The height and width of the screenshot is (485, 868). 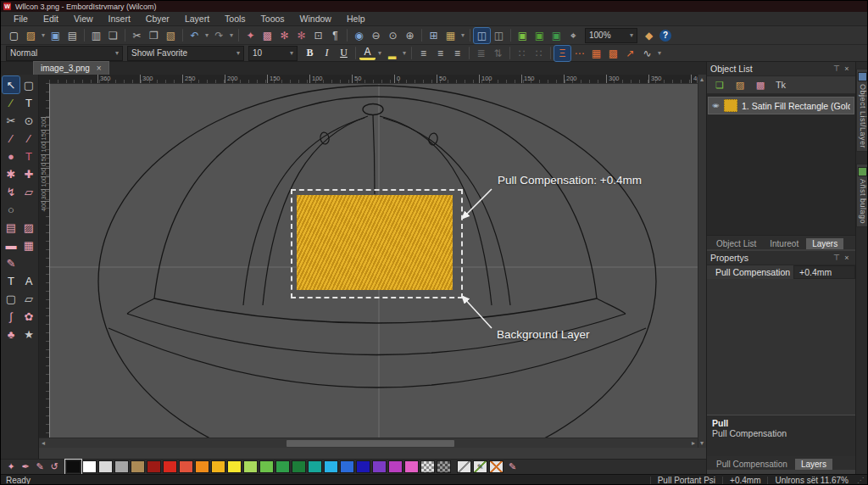 I want to click on sequence-tool: ▤, so click(x=11, y=227).